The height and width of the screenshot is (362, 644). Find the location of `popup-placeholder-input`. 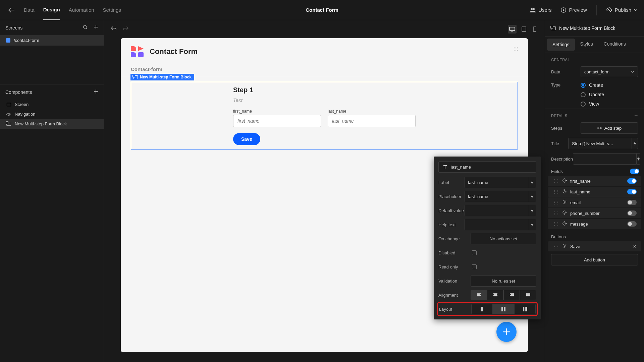

popup-placeholder-input is located at coordinates (496, 196).